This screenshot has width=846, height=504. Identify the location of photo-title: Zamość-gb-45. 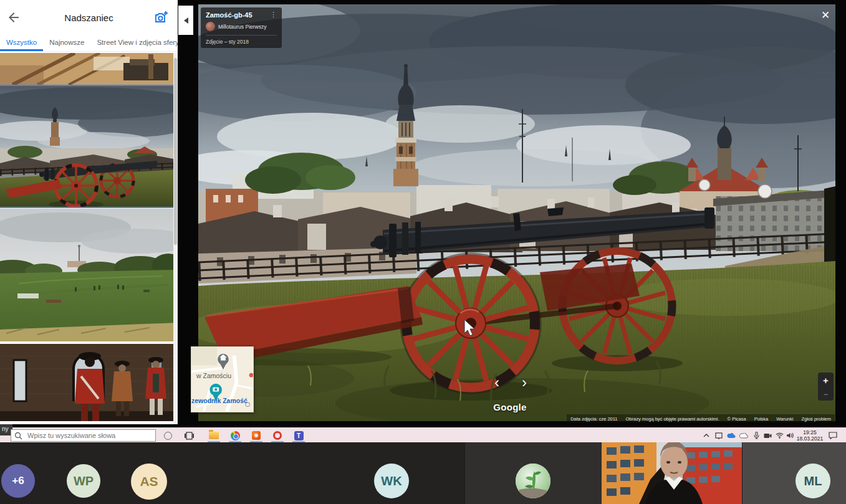
(229, 15).